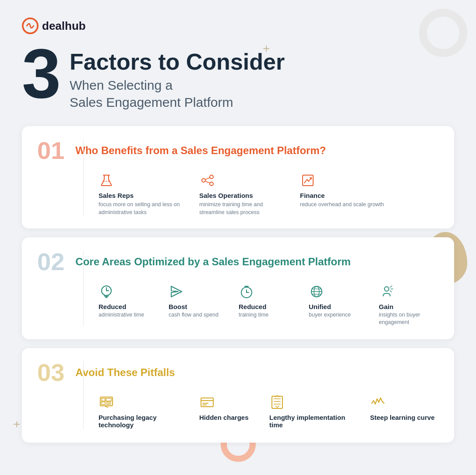  I want to click on item-boost-cash: Boost cash flow and spend, so click(197, 306).